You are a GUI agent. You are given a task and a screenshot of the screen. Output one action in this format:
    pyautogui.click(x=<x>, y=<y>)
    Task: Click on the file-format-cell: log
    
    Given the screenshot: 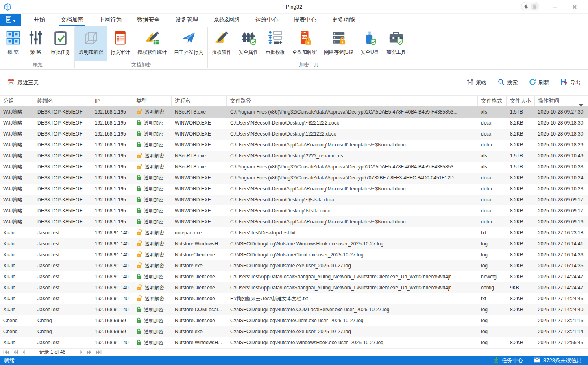 What is the action you would take?
    pyautogui.click(x=492, y=343)
    